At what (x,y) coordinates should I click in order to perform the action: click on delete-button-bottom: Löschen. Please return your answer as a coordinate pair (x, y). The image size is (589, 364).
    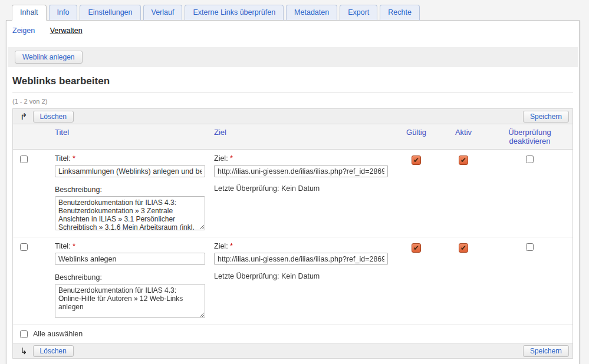
    Looking at the image, I should click on (53, 351).